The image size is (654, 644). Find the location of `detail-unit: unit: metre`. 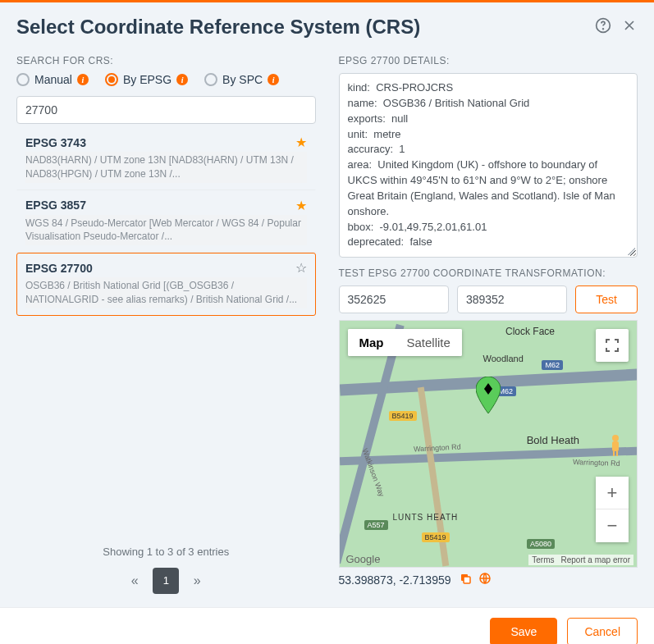

detail-unit: unit: metre is located at coordinates (489, 135).